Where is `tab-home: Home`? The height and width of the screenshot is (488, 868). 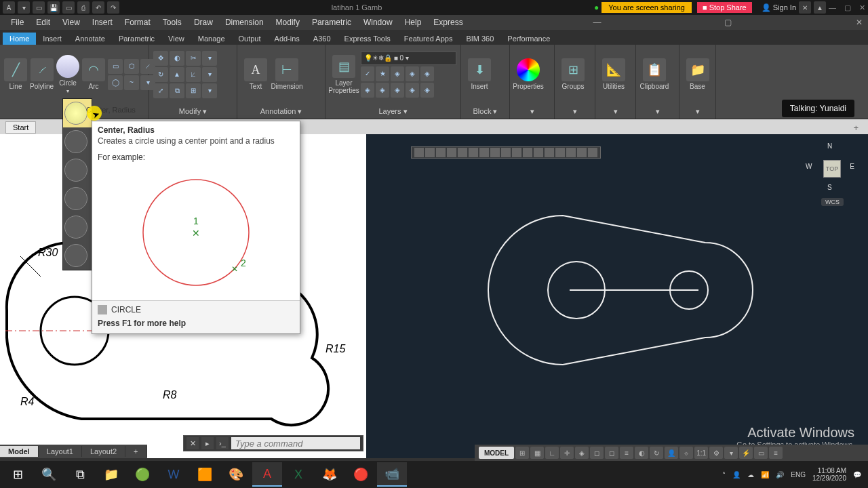
tab-home: Home is located at coordinates (19, 39).